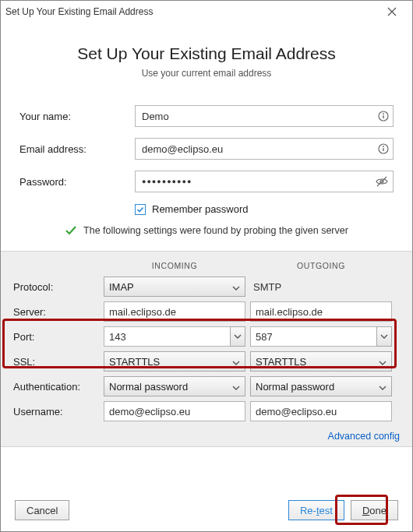  Describe the element at coordinates (167, 336) in the screenshot. I see `incoming-port-input` at that location.